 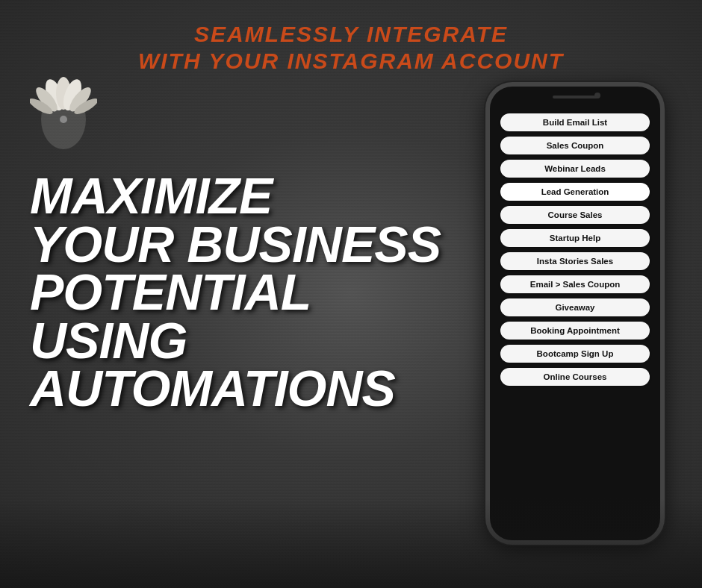 I want to click on header: SEAMLESSLY INTEGRATE WITH YOUR INSTAGRAM…, so click(x=351, y=41).